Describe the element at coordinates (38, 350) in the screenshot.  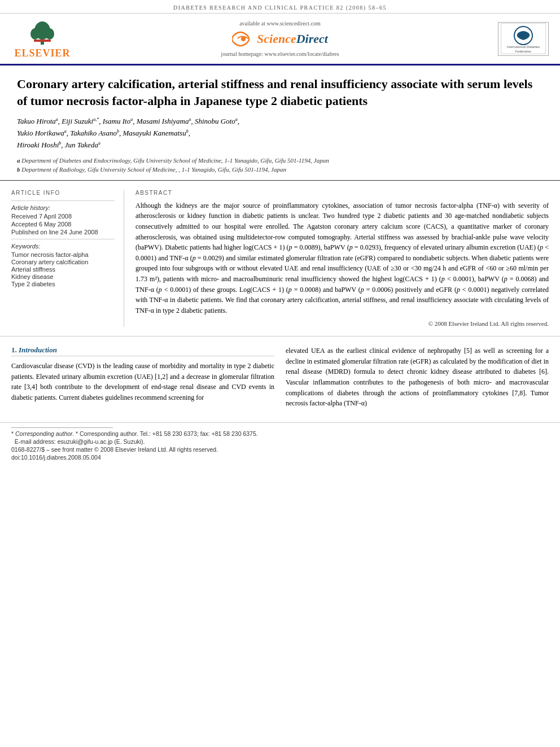
I see `section-title-text: Introduction` at that location.